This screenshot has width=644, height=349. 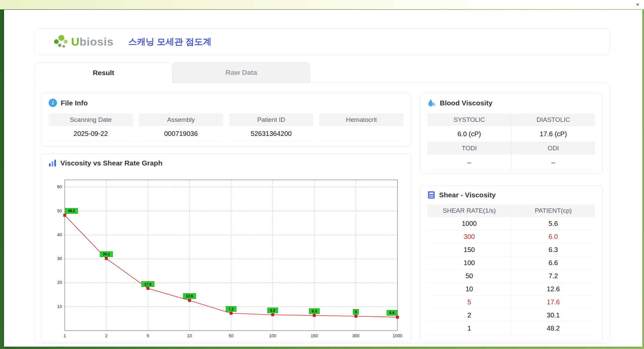 What do you see at coordinates (226, 128) in the screenshot?
I see `file-info-fields: Scanning Date2025-09-22Assembly000719036…` at bounding box center [226, 128].